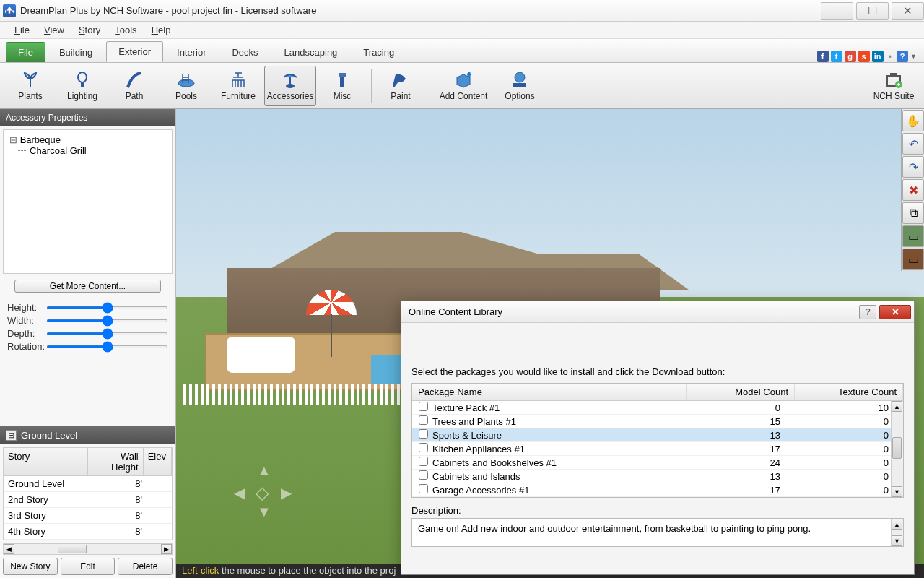  I want to click on edit-story-button: Edit, so click(88, 566).